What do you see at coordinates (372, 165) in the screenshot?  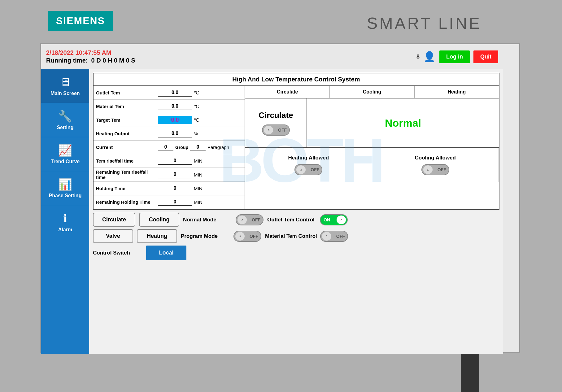 I see `status-body-bottom: Heating Allowed OFF Cooling Allowed OFF` at bounding box center [372, 165].